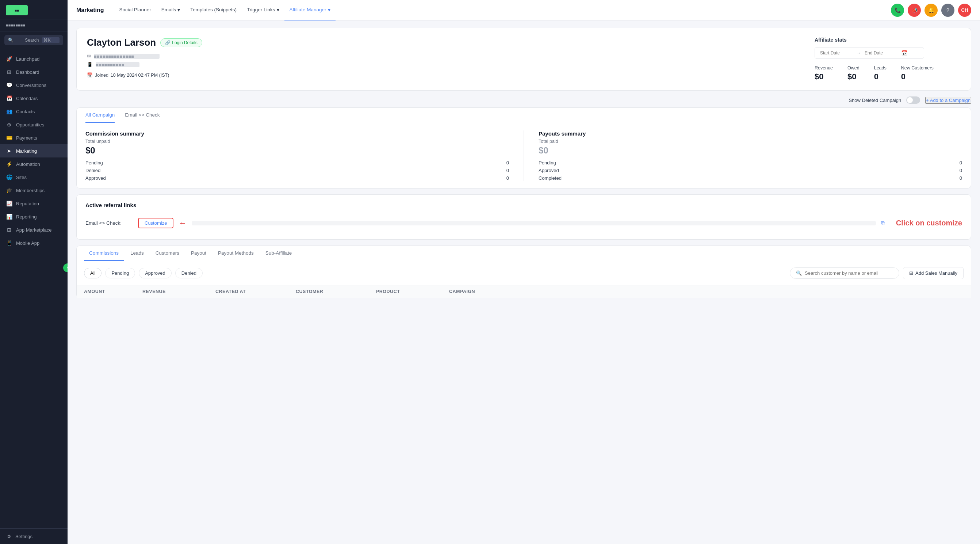 The width and height of the screenshot is (980, 544). Describe the element at coordinates (34, 59) in the screenshot. I see `sidebar-item-launchpad: 🚀 Launchpad` at that location.